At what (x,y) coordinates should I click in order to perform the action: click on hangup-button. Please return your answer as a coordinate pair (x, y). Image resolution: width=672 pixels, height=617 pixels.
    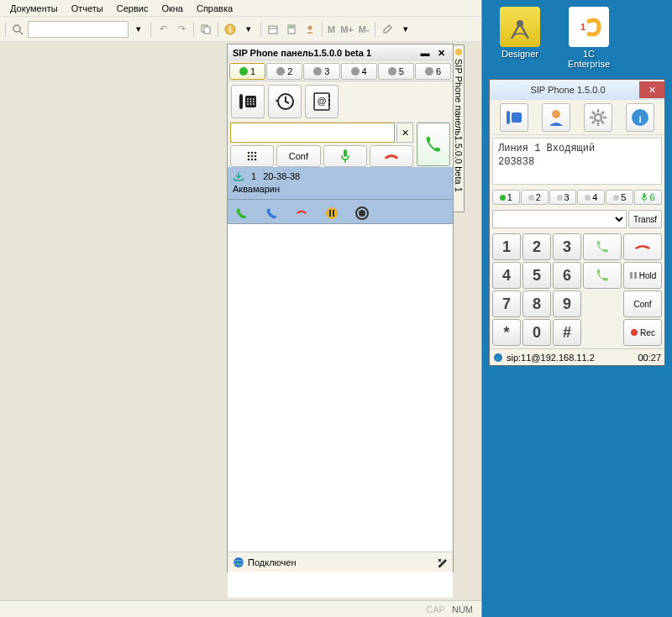
    Looking at the image, I should click on (391, 156).